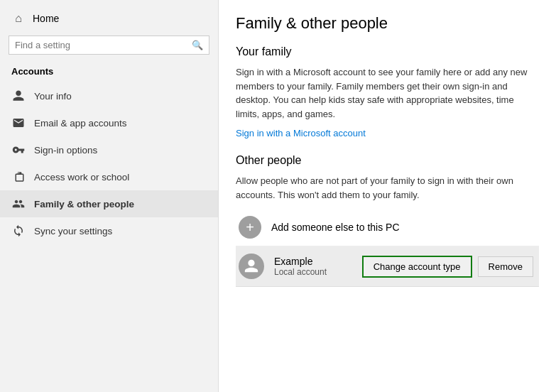 The width and height of the screenshot is (556, 392). Describe the element at coordinates (388, 160) in the screenshot. I see `other-people-title: Other people` at that location.